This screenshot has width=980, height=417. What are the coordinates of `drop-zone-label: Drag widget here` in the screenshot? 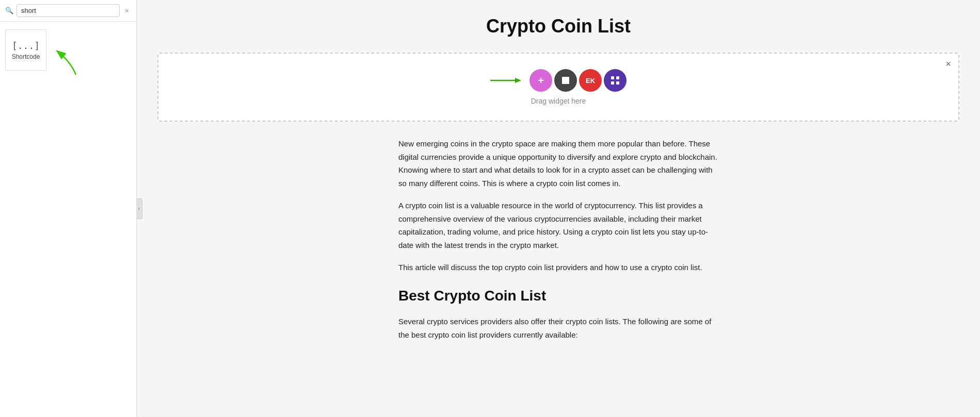 It's located at (558, 101).